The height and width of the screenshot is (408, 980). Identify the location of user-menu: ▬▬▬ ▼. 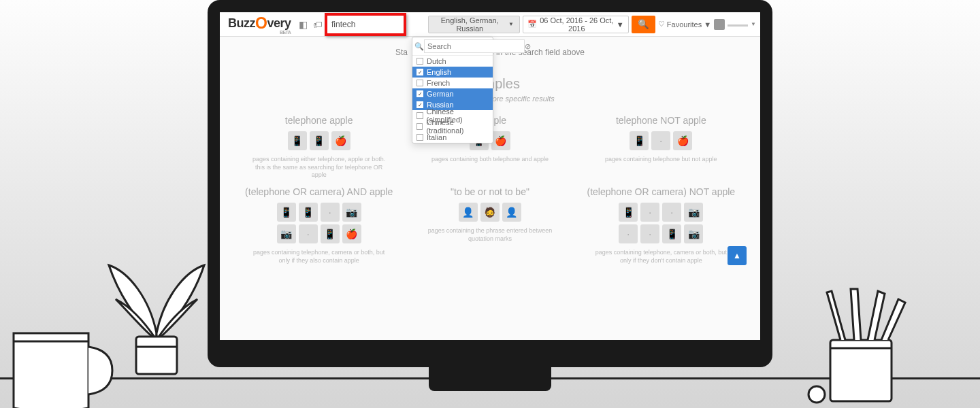
(735, 24).